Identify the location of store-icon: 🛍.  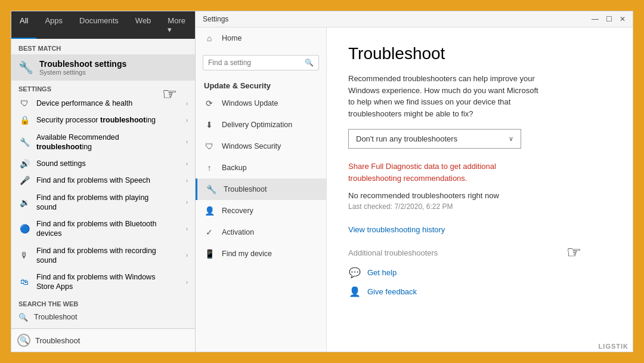
(24, 282).